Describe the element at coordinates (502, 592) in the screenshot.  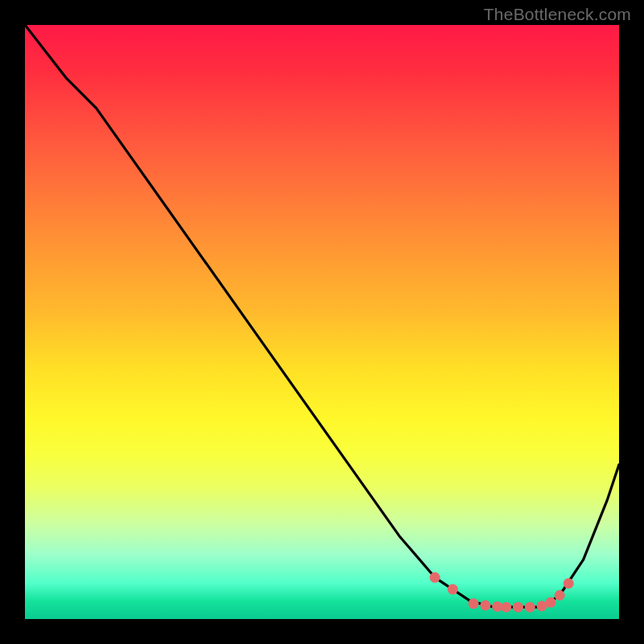
I see `marker-group` at that location.